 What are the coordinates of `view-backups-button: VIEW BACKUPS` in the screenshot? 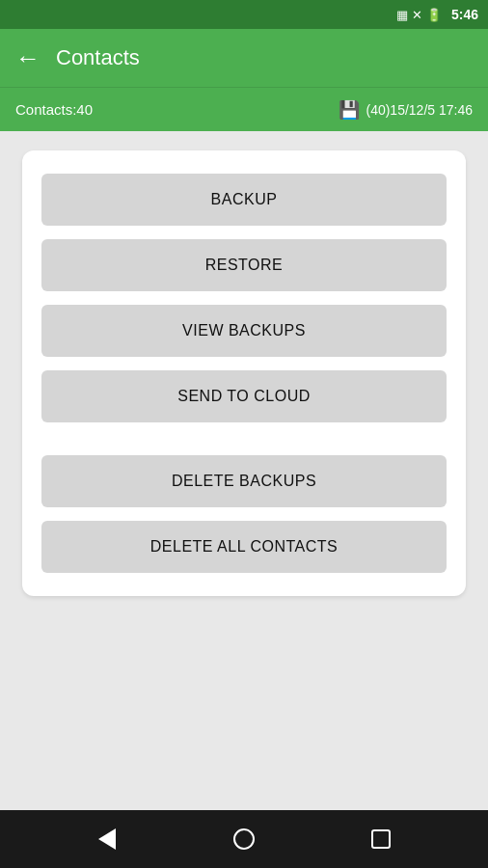 It's located at (244, 331).